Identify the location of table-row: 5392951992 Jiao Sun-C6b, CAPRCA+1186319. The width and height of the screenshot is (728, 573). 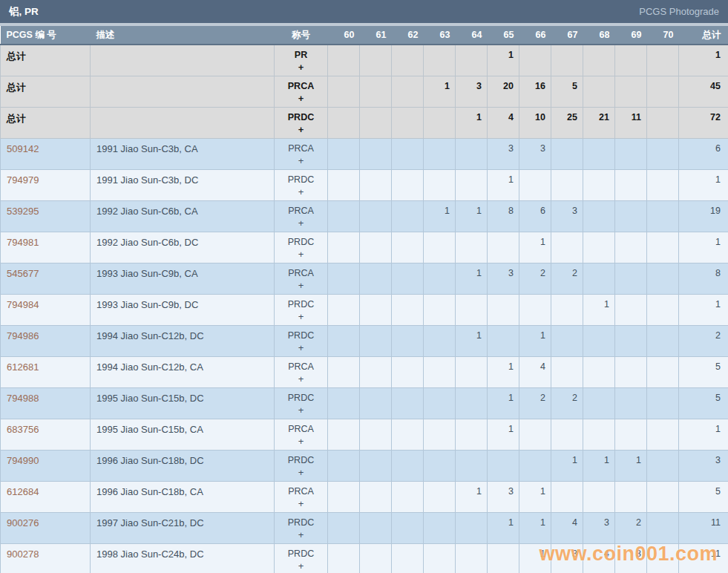
(364, 216).